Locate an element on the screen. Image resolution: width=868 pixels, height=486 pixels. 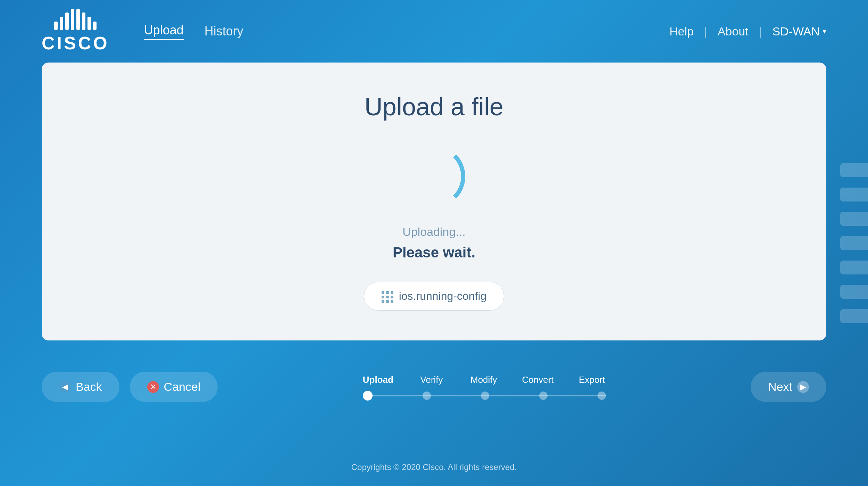
bar8 is located at coordinates (95, 26).